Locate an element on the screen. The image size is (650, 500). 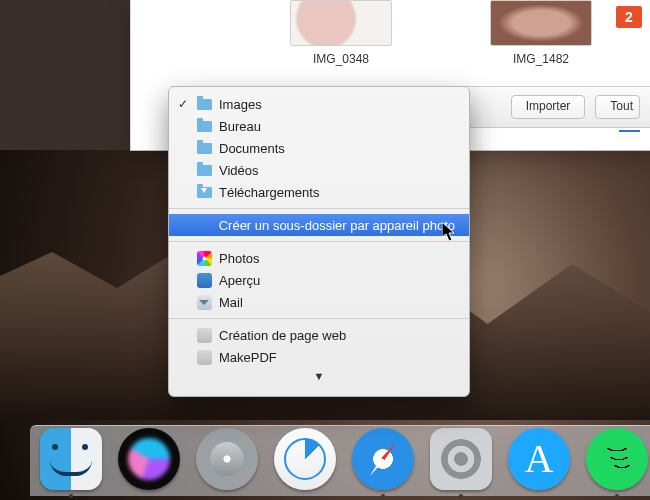
menu-item-label: Documents is located at coordinates (252, 148).